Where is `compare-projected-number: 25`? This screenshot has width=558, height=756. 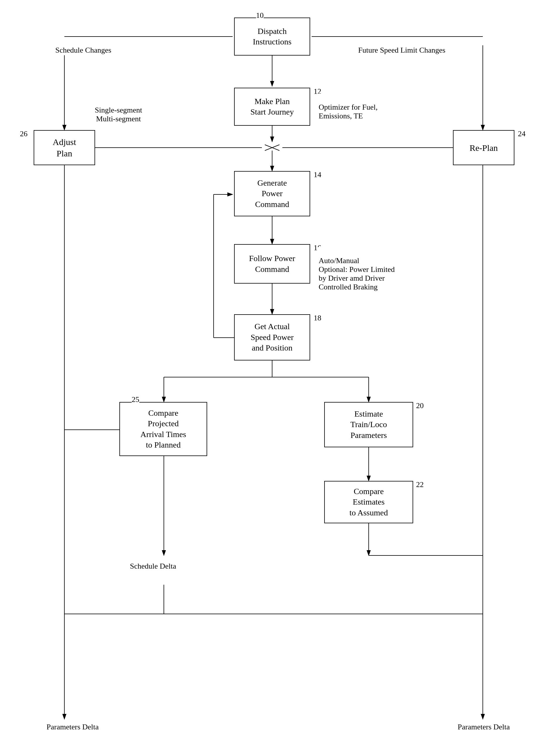 compare-projected-number: 25 is located at coordinates (135, 400).